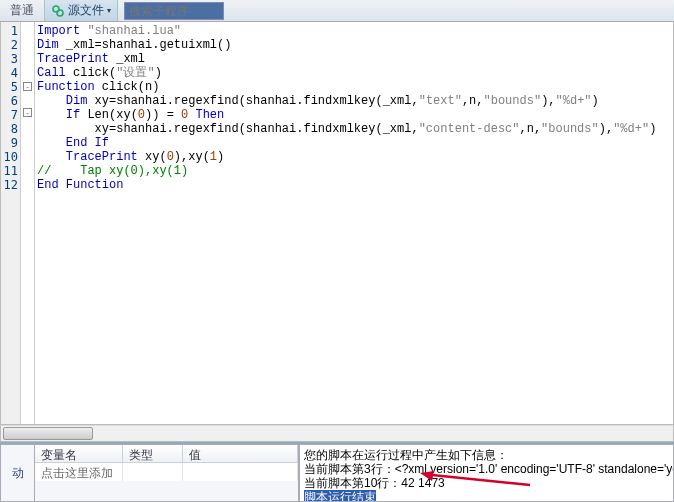 The height and width of the screenshot is (502, 674). I want to click on search-input, so click(174, 11).